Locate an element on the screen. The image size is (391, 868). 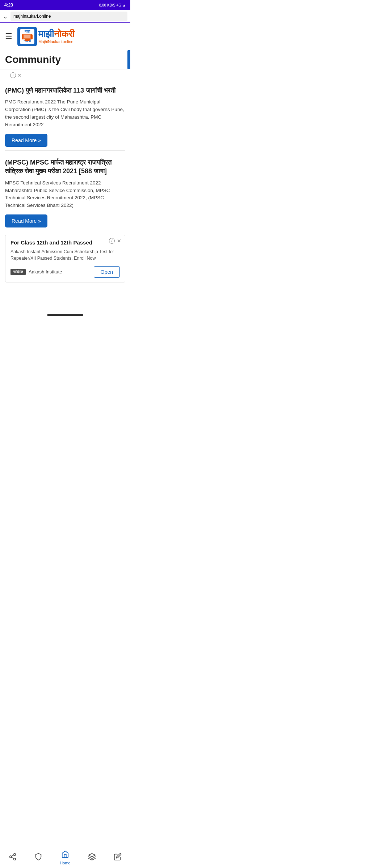
ad-close-row: i ✕ is located at coordinates (65, 75).